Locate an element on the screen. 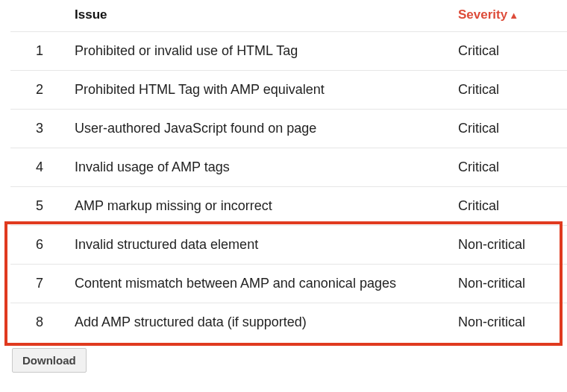 Image resolution: width=567 pixels, height=392 pixels. row-issue: Add AMP structured data (if supported) is located at coordinates (260, 323).